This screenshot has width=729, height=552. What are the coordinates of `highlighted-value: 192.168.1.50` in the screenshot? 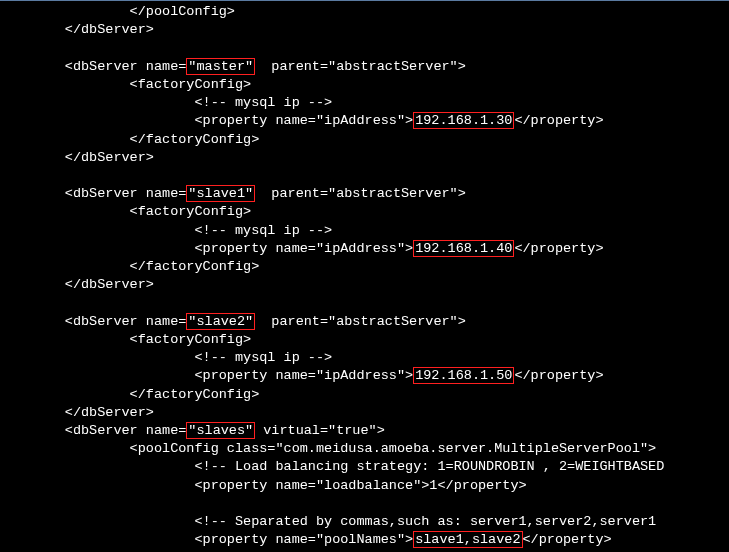 It's located at (464, 376).